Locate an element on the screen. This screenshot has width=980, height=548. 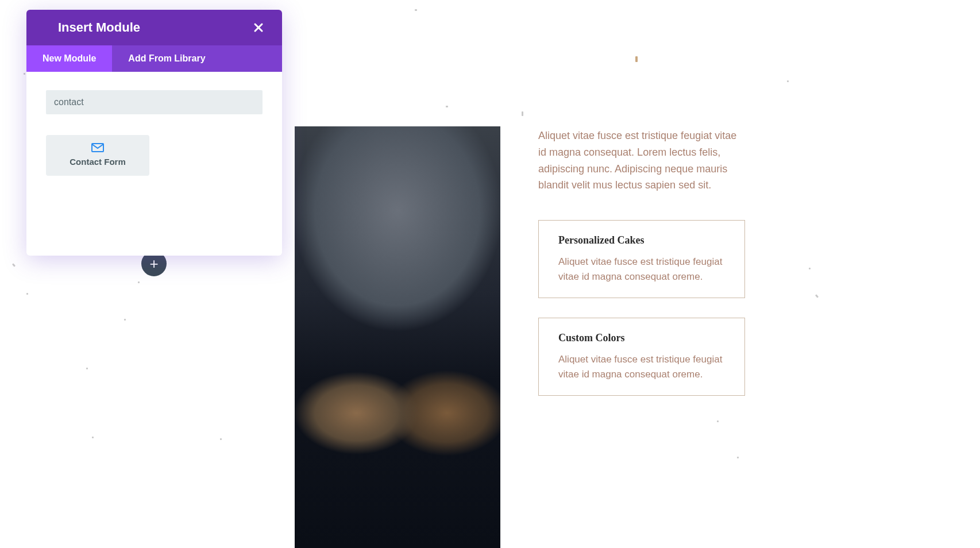
modal-tabs: New Module Add From Library is located at coordinates (154, 59).